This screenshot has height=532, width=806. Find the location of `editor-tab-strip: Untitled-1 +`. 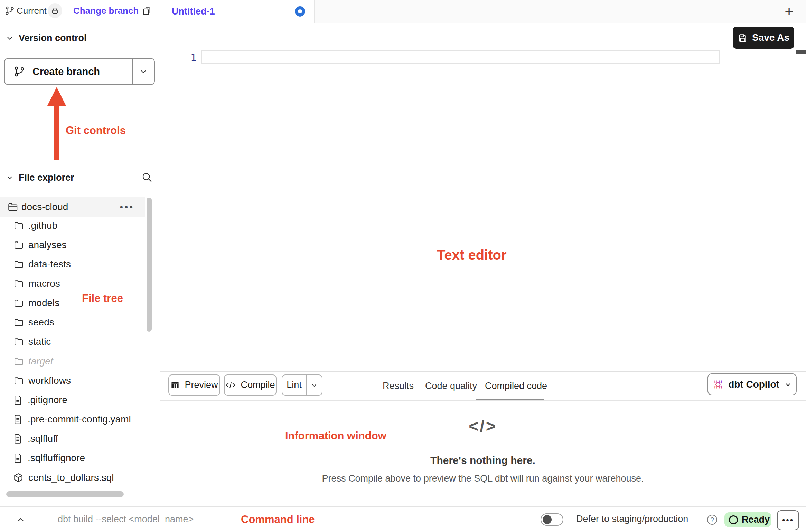

editor-tab-strip: Untitled-1 + is located at coordinates (483, 12).